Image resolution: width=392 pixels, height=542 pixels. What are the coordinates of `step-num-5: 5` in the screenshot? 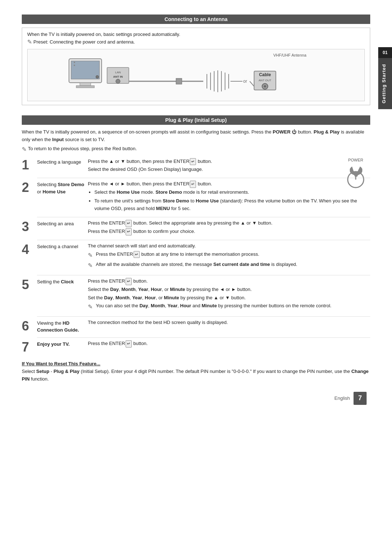 It's located at (29, 284).